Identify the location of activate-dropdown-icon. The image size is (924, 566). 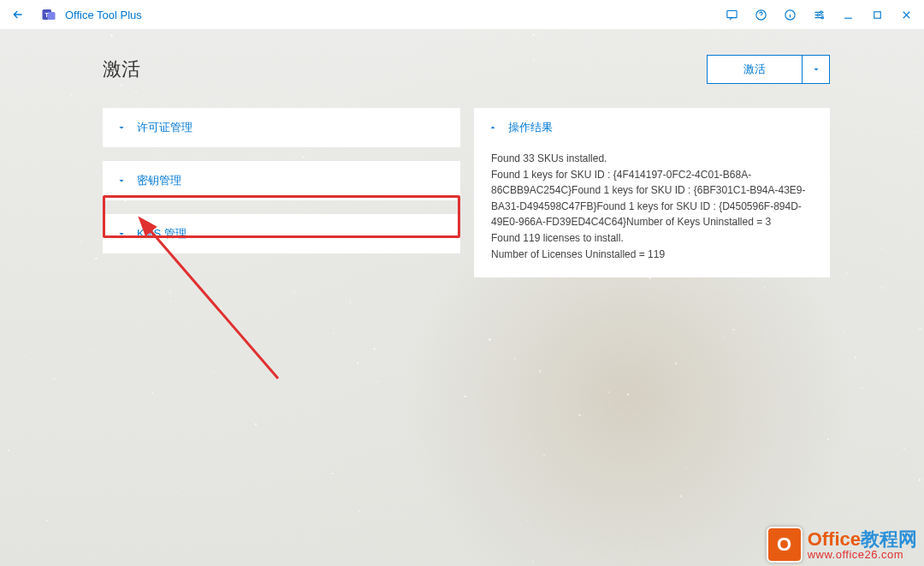
(815, 69).